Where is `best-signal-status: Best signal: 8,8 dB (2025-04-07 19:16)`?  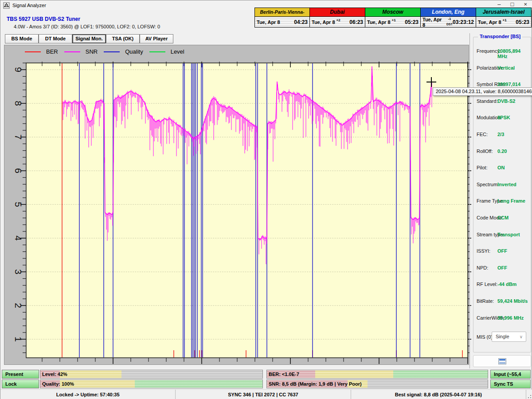 best-signal-status: Best signal: 8,8 dB (2025-04-07 19:16) is located at coordinates (439, 395).